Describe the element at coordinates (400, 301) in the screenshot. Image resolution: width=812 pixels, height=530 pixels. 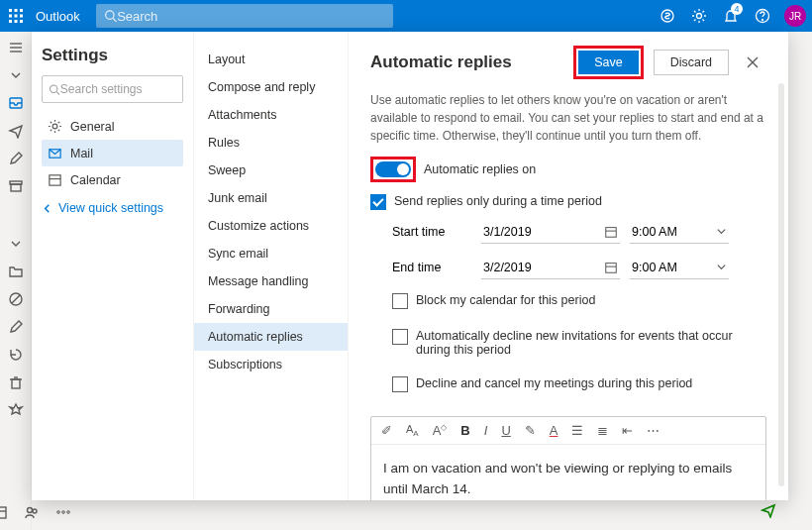
I see `block-calendar-checkbox` at that location.